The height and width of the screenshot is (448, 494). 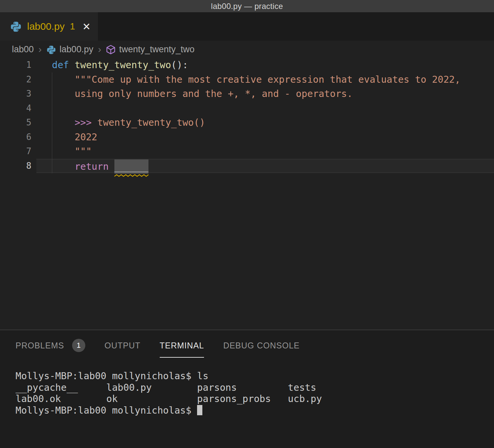 I want to click on panel-tab-output: OUTPUT, so click(x=122, y=349).